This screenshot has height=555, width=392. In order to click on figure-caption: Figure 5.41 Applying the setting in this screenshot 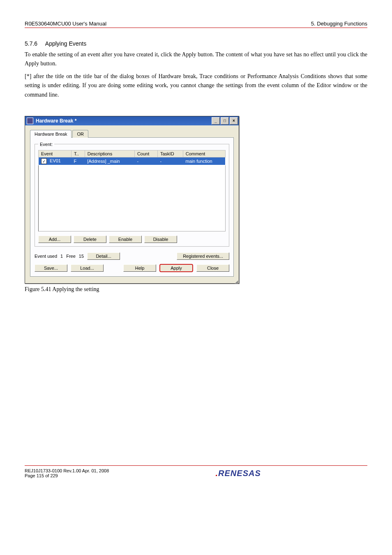, I will do `click(196, 289)`.